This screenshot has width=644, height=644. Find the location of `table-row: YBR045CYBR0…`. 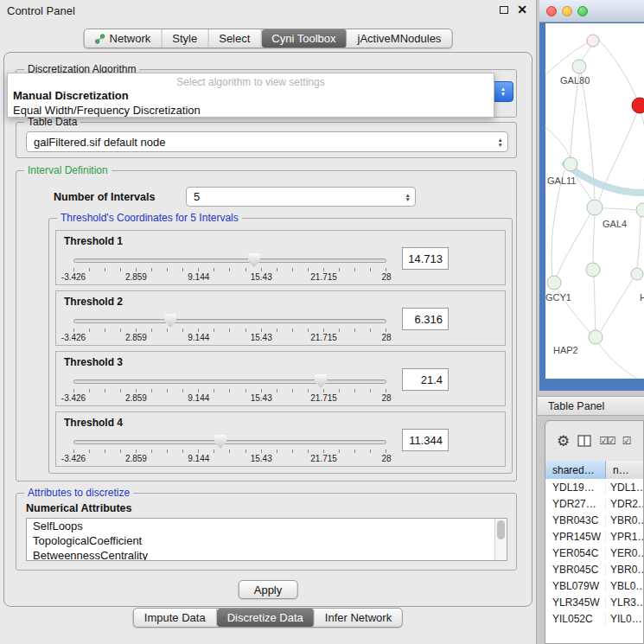

table-row: YBR045CYBR0… is located at coordinates (595, 569).